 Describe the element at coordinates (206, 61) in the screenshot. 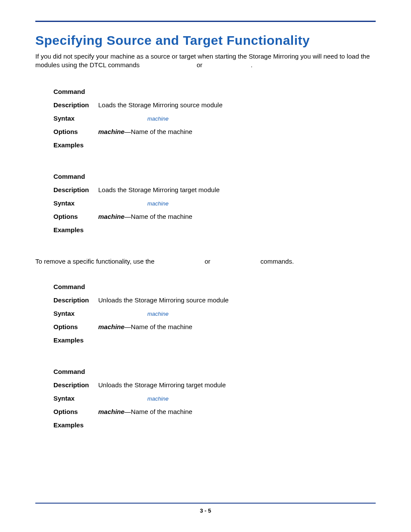

I see `intro-paragraph: If you did not specify your machine as a…` at that location.